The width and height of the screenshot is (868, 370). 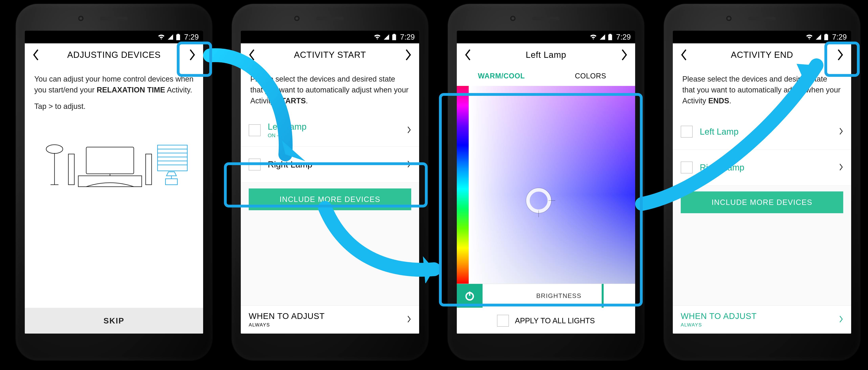 What do you see at coordinates (330, 55) in the screenshot?
I see `screen-title: ACTIVITY START` at bounding box center [330, 55].